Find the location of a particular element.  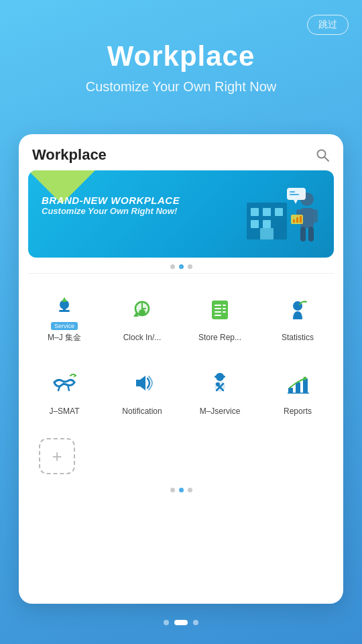

app-mj: Service M–J 集金 is located at coordinates (64, 316).